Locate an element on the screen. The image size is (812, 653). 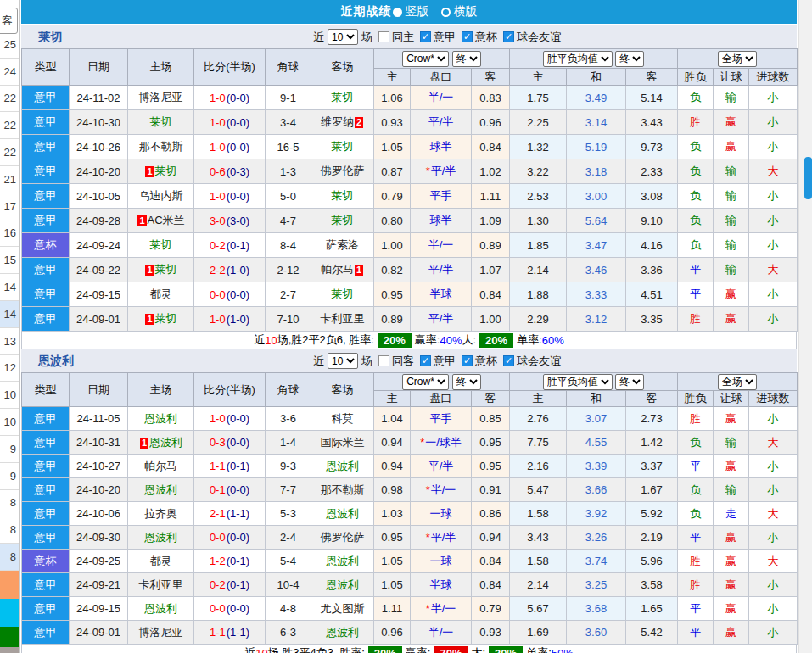
horizontal-layout-label: 横版 is located at coordinates (466, 12).